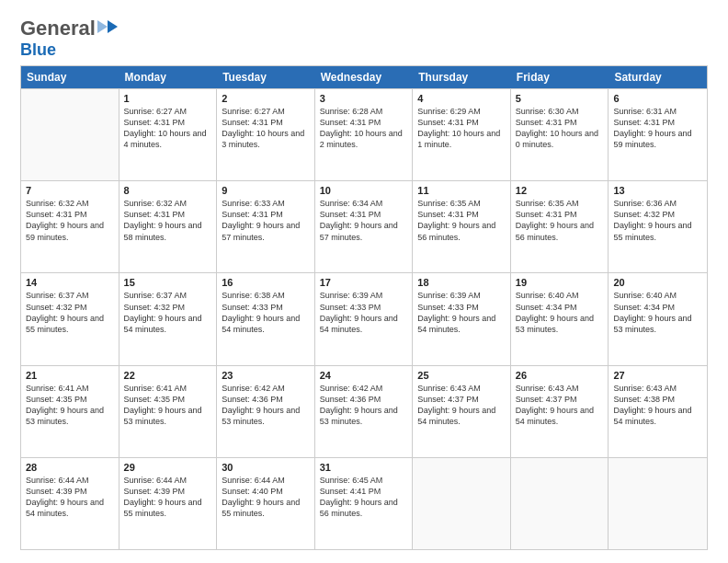 This screenshot has height=563, width=728. I want to click on cell-info-line: Sunset: 4:39 PM, so click(168, 491).